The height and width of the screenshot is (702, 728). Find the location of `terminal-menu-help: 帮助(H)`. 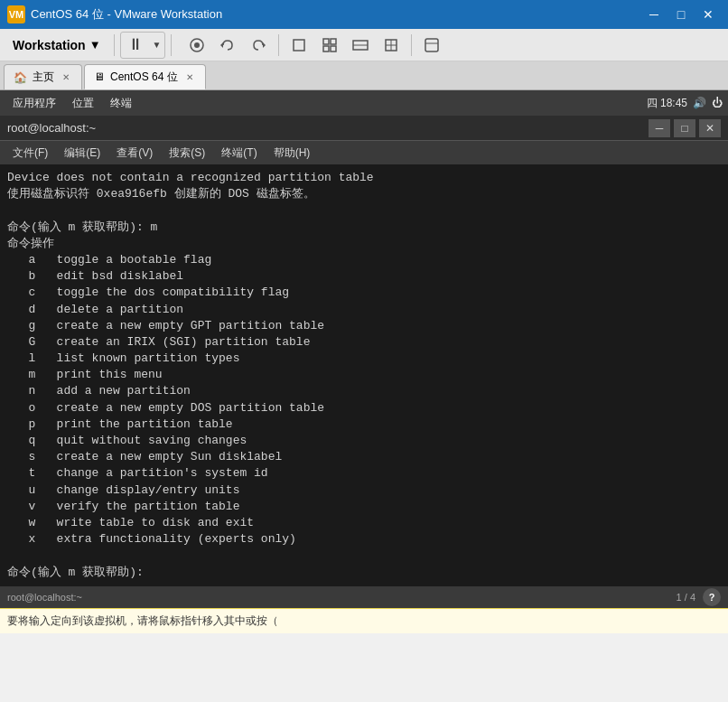

terminal-menu-help: 帮助(H) is located at coordinates (293, 154).